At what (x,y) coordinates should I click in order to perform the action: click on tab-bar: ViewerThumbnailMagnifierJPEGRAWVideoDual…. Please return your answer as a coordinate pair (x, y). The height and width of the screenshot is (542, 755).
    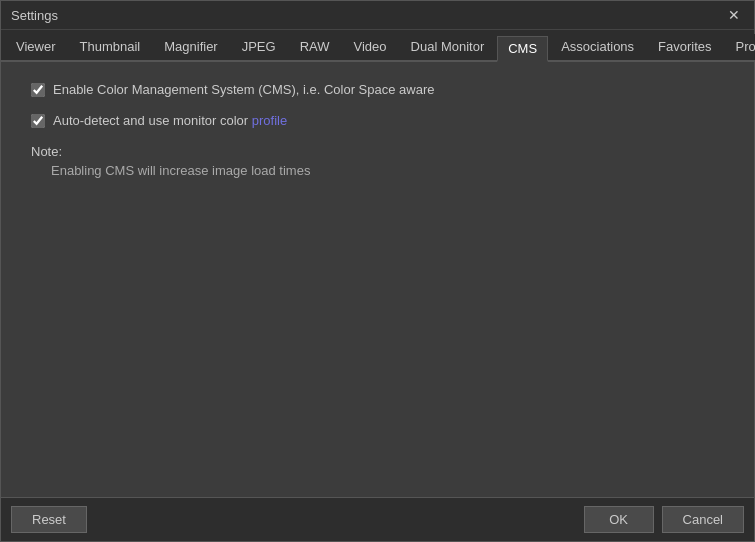
    Looking at the image, I should click on (378, 46).